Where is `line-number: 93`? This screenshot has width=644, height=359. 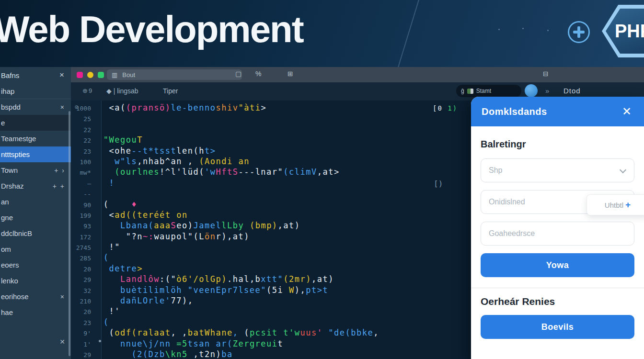
line-number: 93 is located at coordinates (84, 226).